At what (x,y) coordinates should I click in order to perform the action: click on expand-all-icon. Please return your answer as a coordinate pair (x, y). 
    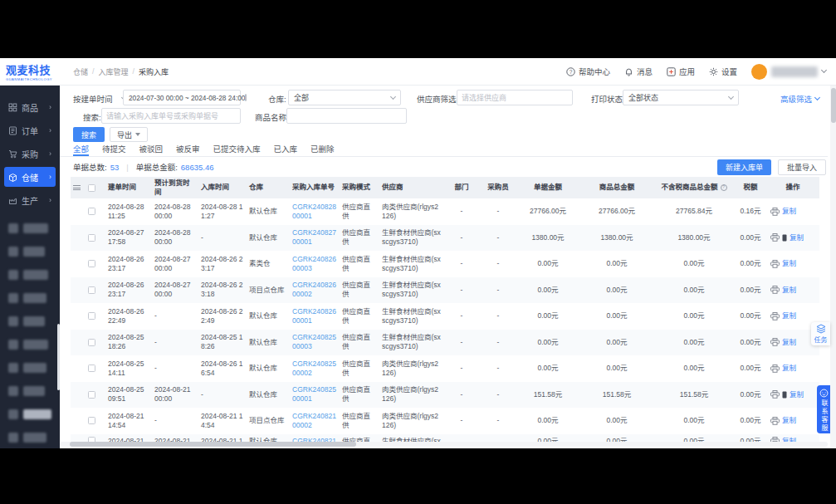
    Looking at the image, I should click on (76, 188).